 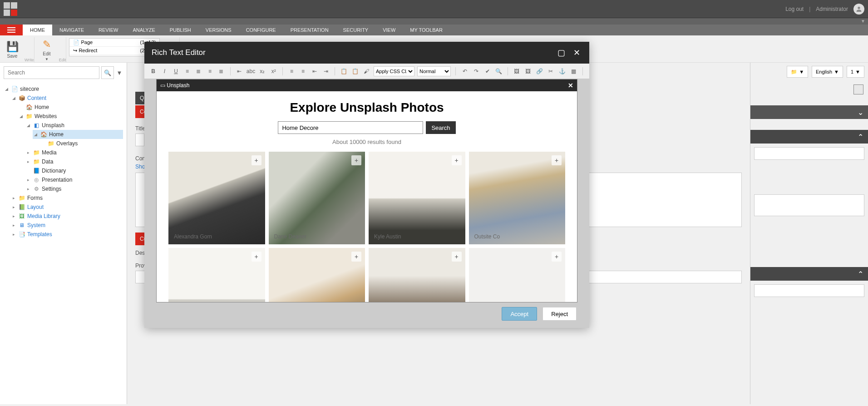 What do you see at coordinates (498, 71) in the screenshot?
I see `find-button: 🔍` at bounding box center [498, 71].